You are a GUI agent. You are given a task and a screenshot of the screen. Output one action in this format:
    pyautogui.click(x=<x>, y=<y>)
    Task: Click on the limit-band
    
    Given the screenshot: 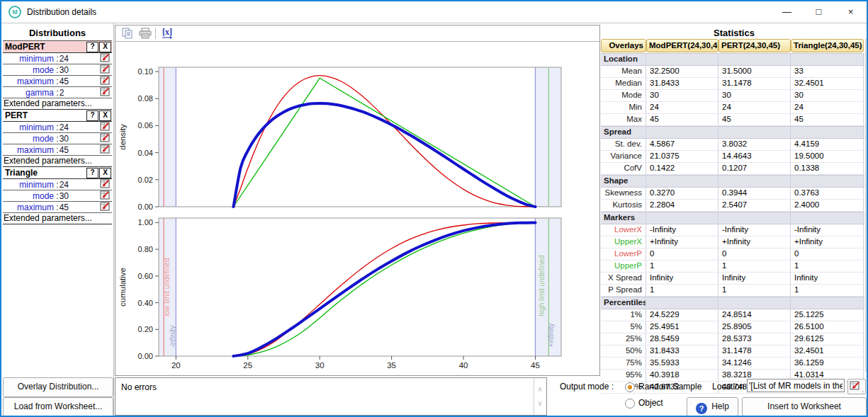 What is the action you would take?
    pyautogui.click(x=167, y=137)
    